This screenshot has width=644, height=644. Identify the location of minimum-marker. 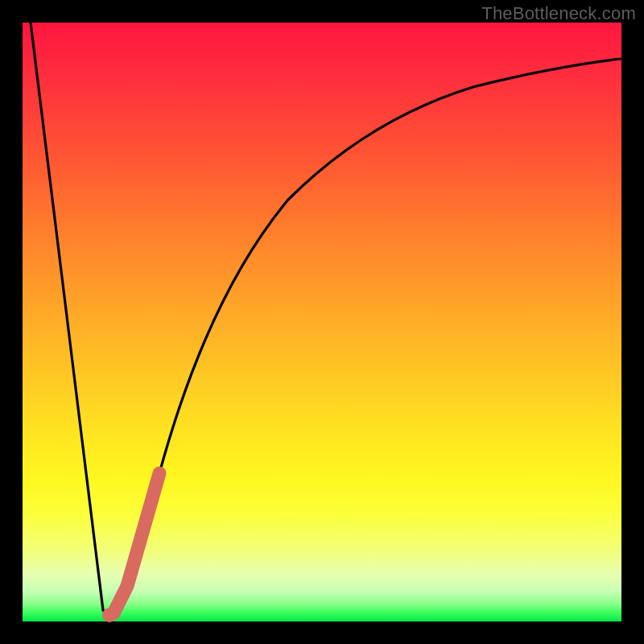
(109, 615).